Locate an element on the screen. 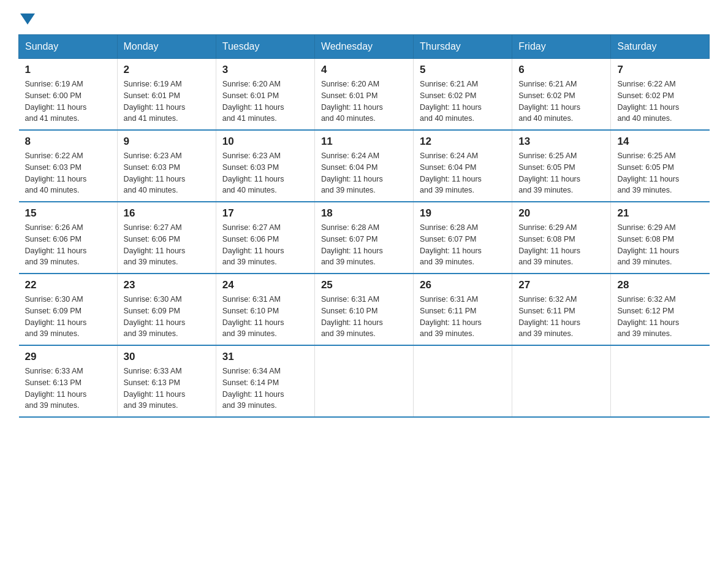 The image size is (728, 563). day-number: 12 is located at coordinates (463, 142).